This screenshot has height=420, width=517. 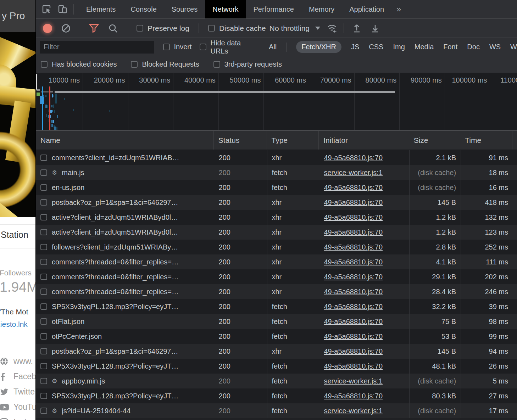 I want to click on request-name: otFlat.json, so click(x=68, y=322).